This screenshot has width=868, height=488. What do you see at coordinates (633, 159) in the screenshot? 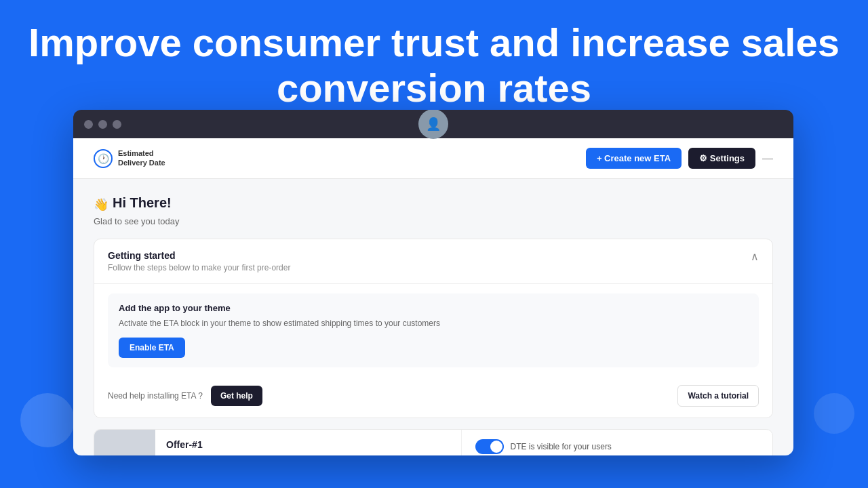
I see `create-eta-button: + Create new ETA` at bounding box center [633, 159].